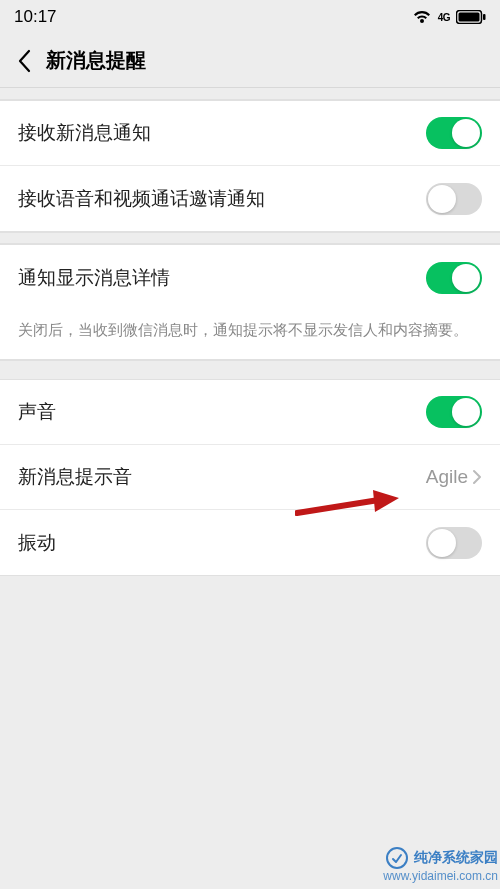 The image size is (500, 889). Describe the element at coordinates (477, 477) in the screenshot. I see `chevron-right-icon` at that location.